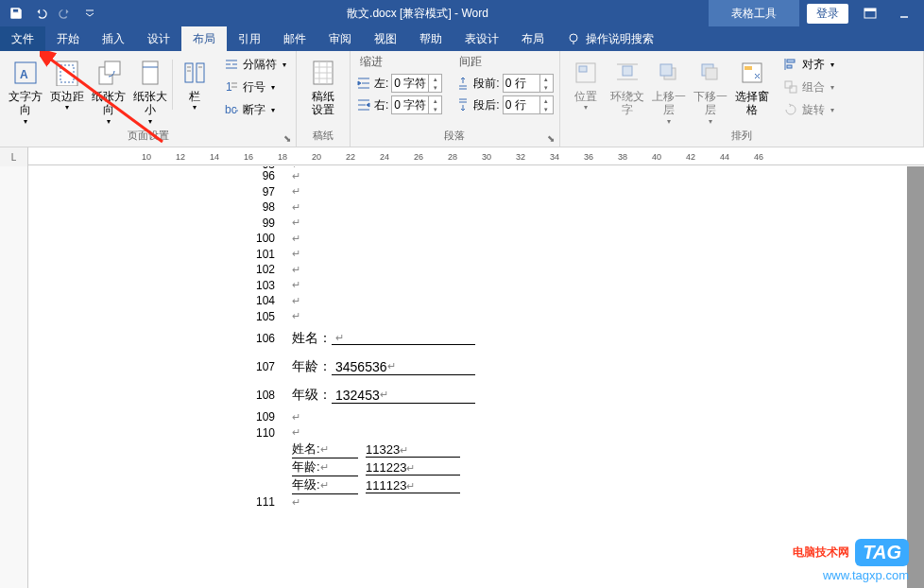 The image size is (924, 588). What do you see at coordinates (403, 367) in the screenshot?
I see `form-field: 3456536↵` at bounding box center [403, 367].